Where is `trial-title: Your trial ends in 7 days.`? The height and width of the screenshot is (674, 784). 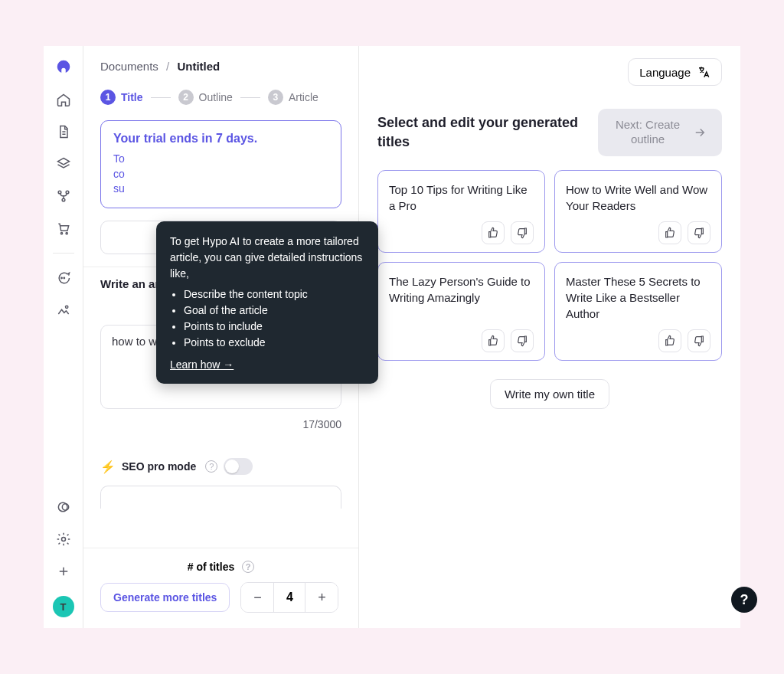
trial-title: Your trial ends in 7 days. is located at coordinates (220, 139).